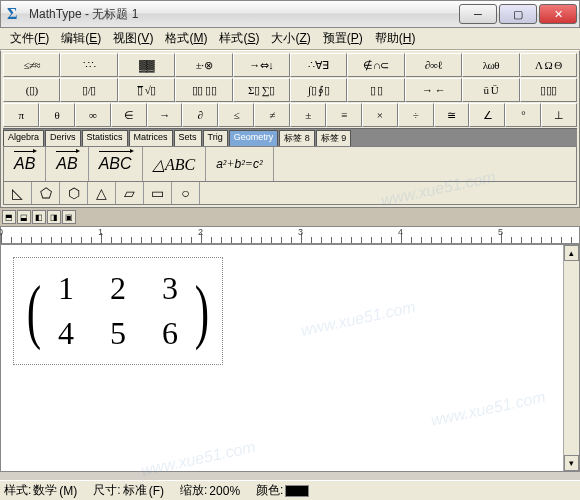  Describe the element at coordinates (40, 490) in the screenshot. I see `status-style: 样式: 数学 (M)` at that location.